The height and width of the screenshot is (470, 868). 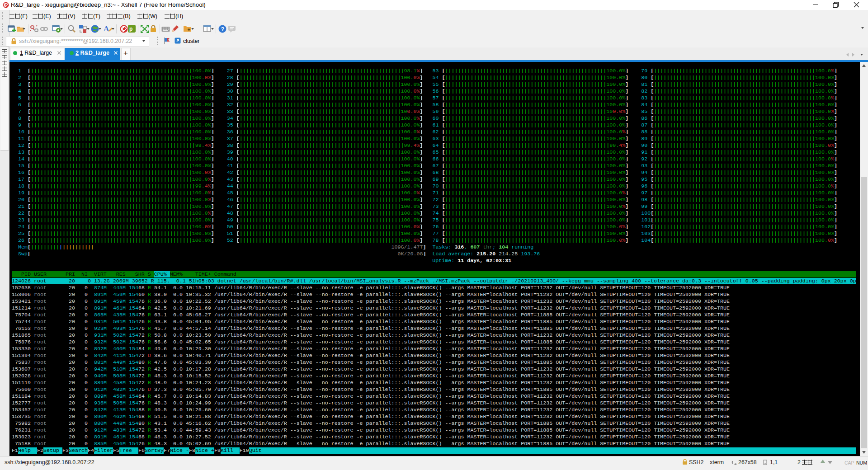 What do you see at coordinates (107, 29) in the screenshot?
I see `svg-text: A` at bounding box center [107, 29].